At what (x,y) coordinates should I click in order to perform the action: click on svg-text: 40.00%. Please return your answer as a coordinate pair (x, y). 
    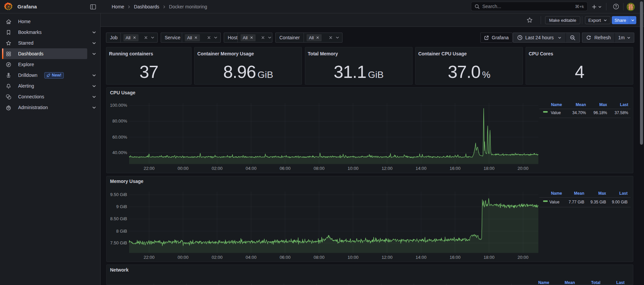
    Looking at the image, I should click on (120, 152).